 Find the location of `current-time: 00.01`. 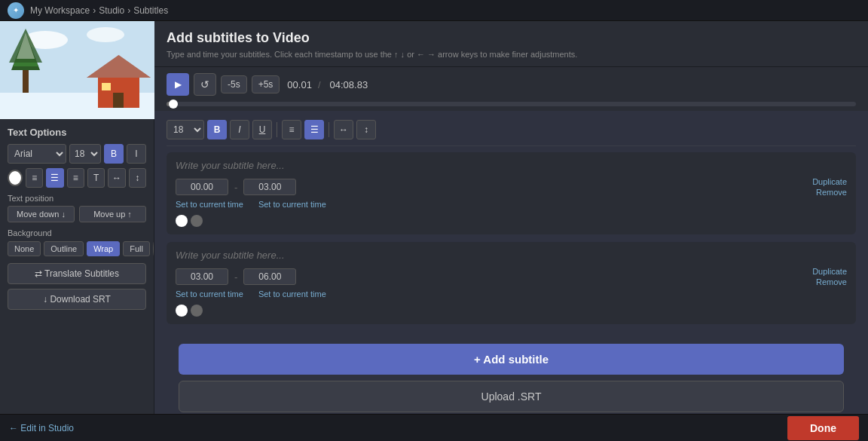

current-time: 00.01 is located at coordinates (300, 84).